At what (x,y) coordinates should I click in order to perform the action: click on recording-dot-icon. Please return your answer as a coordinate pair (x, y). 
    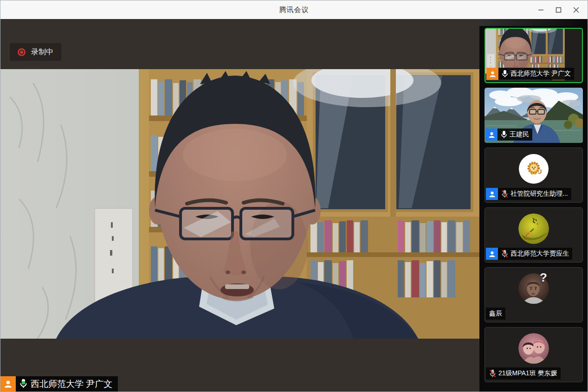
    Looking at the image, I should click on (21, 52).